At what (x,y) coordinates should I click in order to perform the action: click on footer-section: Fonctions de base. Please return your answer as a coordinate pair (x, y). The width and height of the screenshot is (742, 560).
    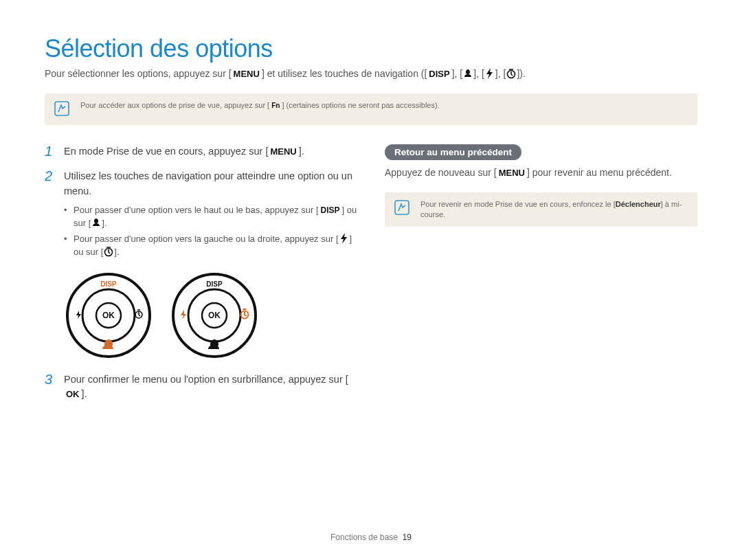
    Looking at the image, I should click on (364, 537).